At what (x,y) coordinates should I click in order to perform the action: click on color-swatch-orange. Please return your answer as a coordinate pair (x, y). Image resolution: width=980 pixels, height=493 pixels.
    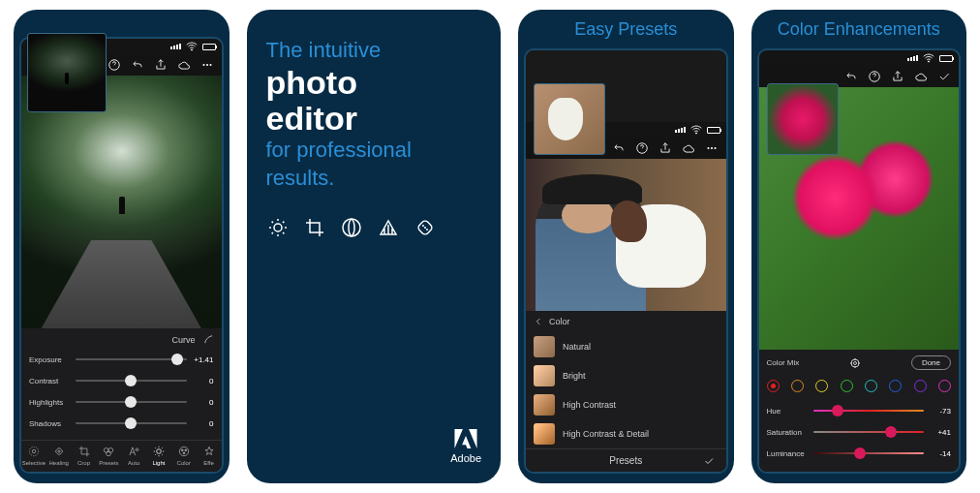
    Looking at the image, I should click on (798, 385).